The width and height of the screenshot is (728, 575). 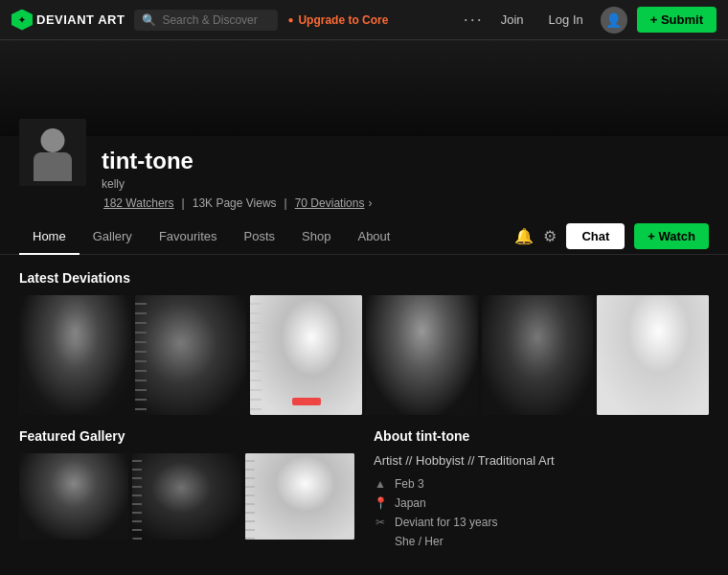 What do you see at coordinates (216, 20) in the screenshot?
I see `search-input` at bounding box center [216, 20].